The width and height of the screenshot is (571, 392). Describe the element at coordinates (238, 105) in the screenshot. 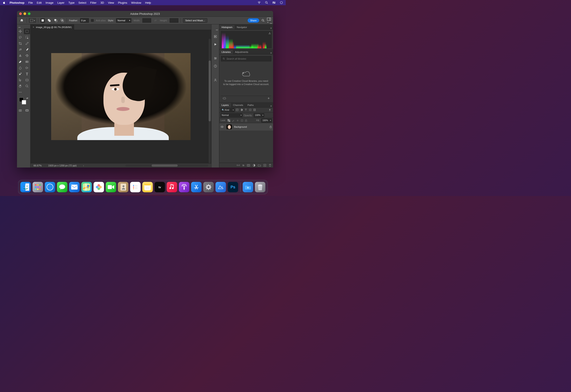

I see `tab-channels: Channels` at that location.